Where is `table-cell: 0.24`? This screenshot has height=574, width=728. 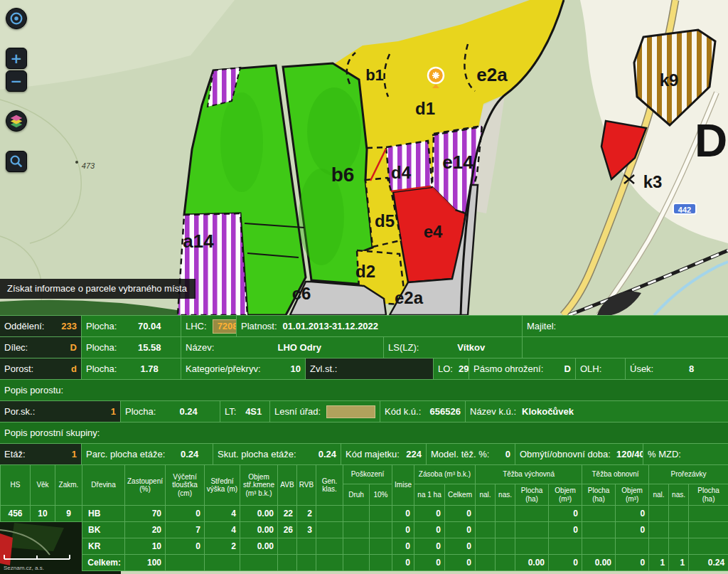 table-cell: 0.24 is located at coordinates (708, 563).